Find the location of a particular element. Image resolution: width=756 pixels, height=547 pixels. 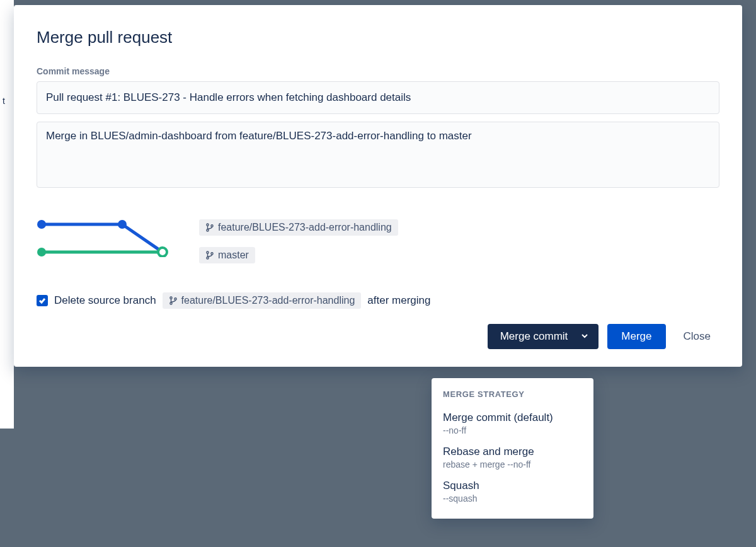

strategy-option-label: Merge commit (default) is located at coordinates (513, 418).